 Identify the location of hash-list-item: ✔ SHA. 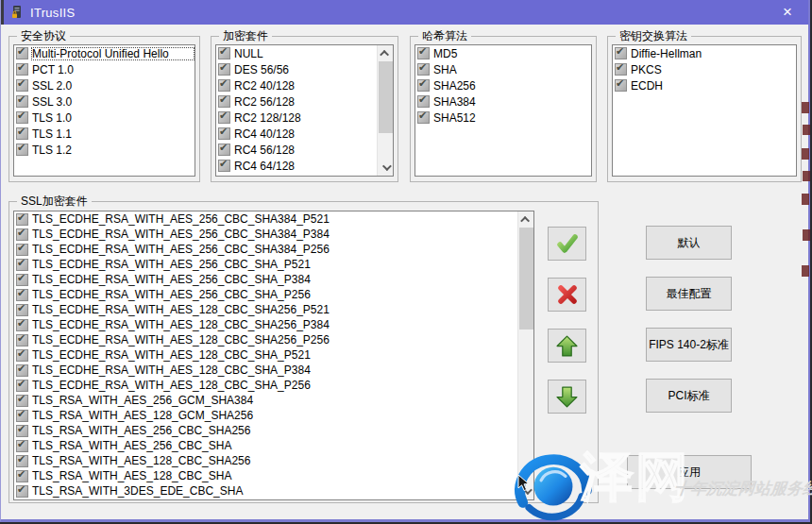
(503, 70).